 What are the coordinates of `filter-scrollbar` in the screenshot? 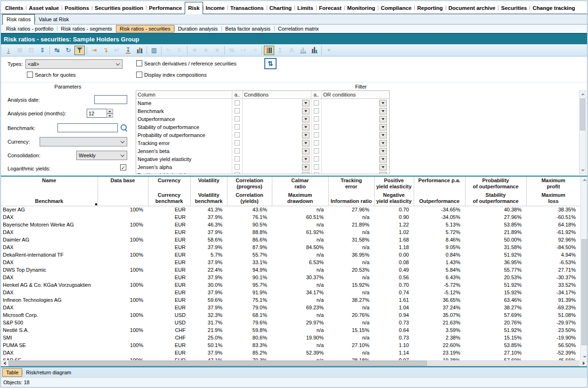 It's located at (582, 132).